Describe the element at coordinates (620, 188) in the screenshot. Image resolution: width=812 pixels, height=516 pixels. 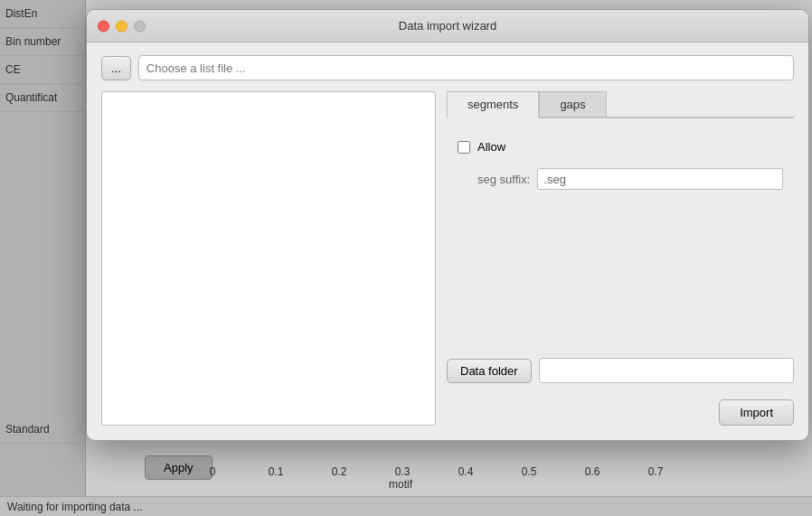
I see `tab-content-segments: Allow seg suffix:` at that location.